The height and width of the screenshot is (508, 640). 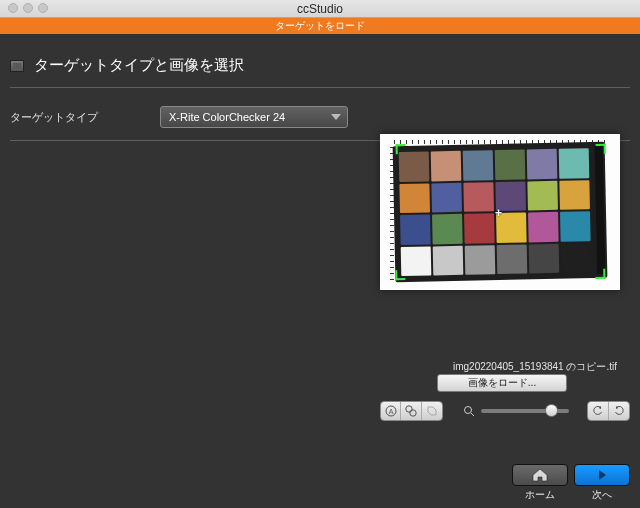 What do you see at coordinates (571, 495) in the screenshot?
I see `footer-labels: ホーム 次へ` at bounding box center [571, 495].